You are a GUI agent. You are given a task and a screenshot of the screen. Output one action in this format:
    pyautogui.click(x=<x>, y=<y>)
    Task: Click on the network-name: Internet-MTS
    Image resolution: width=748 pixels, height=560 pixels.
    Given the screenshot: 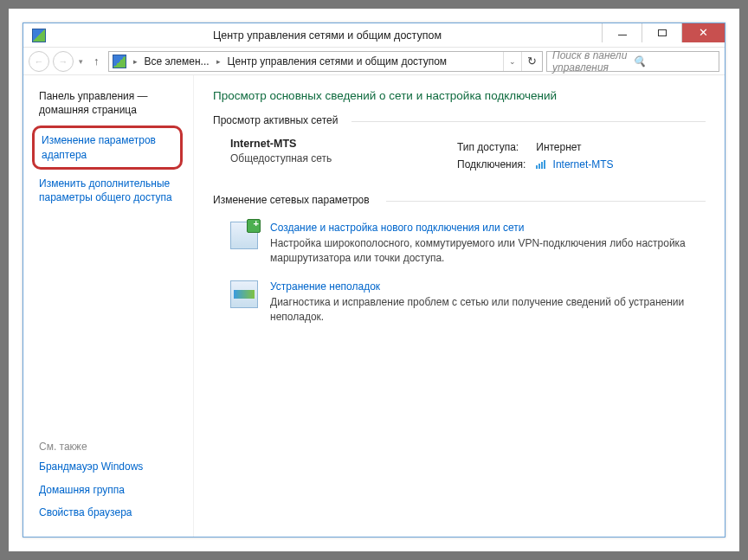 What is the action you would take?
    pyautogui.click(x=343, y=144)
    